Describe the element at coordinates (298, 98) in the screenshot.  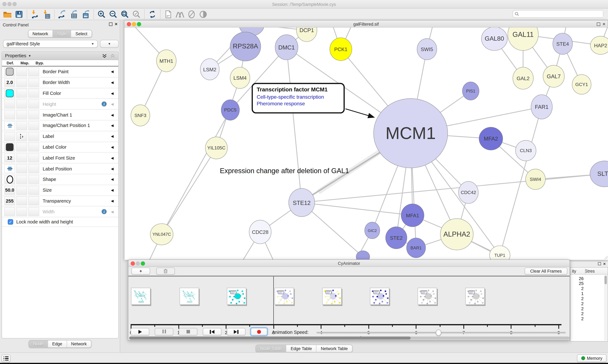
I see `annotation-box: Transcription factor MCM1 Cell-type-spec…` at that location.